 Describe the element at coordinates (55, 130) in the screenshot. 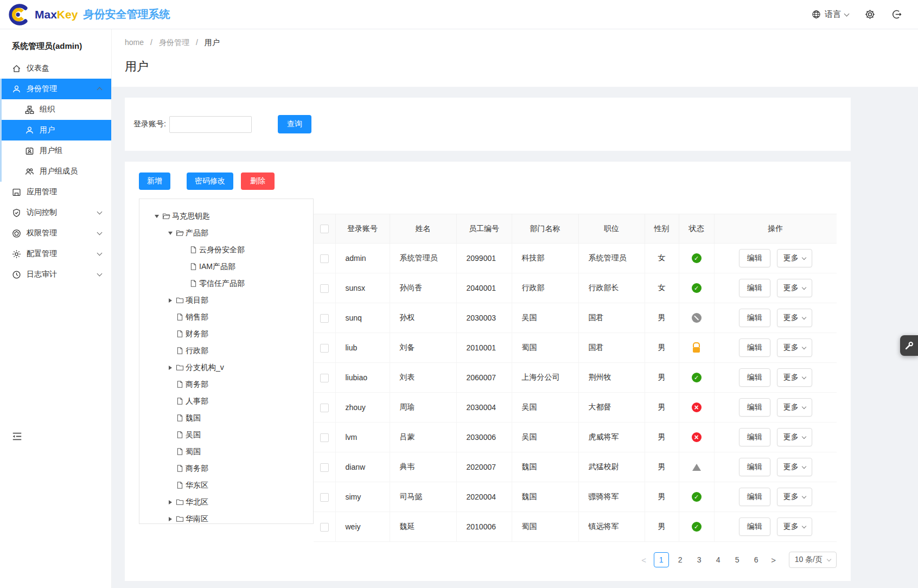

I see `sidebar-item-users: 用户` at that location.